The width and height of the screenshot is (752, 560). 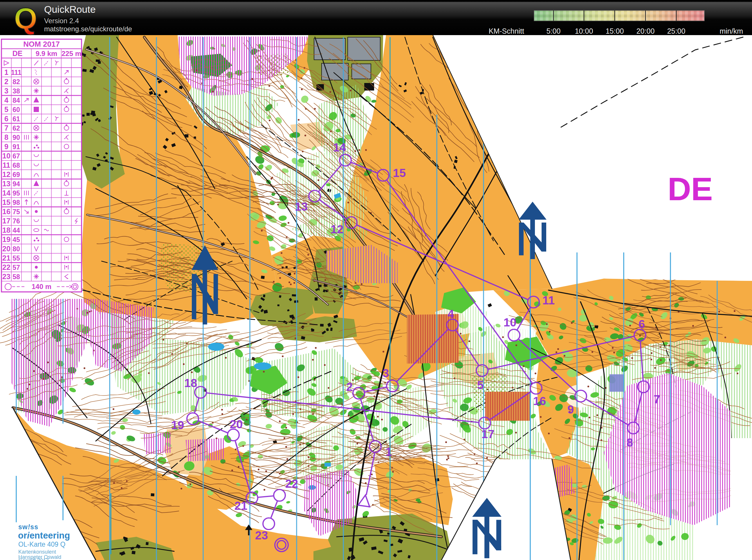 I want to click on svg-text: 61, so click(x=16, y=119).